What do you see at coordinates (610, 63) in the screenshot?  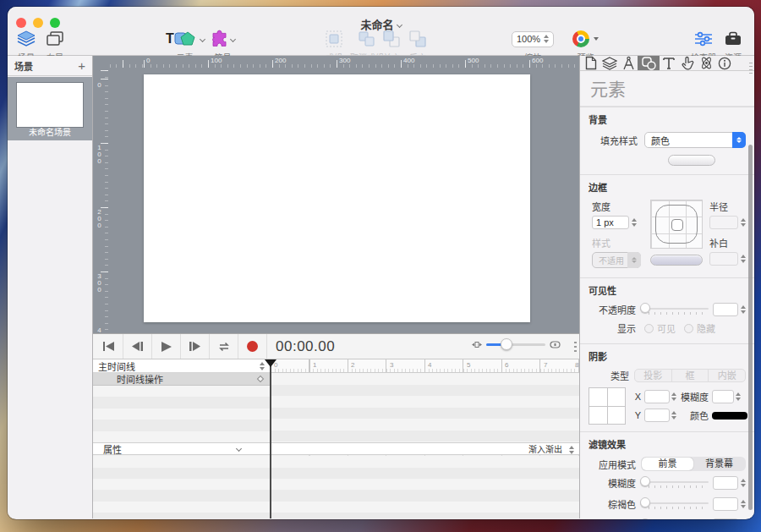 I see `layers-icon` at bounding box center [610, 63].